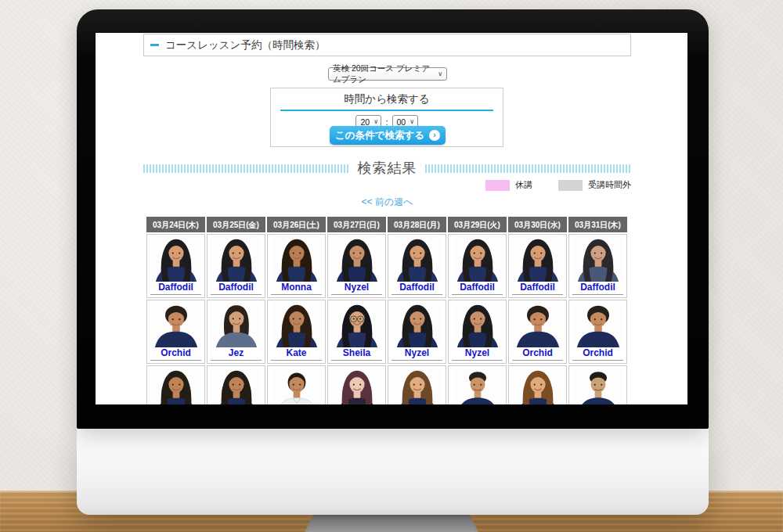 Image resolution: width=783 pixels, height=532 pixels. What do you see at coordinates (598, 225) in the screenshot?
I see `day-header: 03月31日(木)` at bounding box center [598, 225].